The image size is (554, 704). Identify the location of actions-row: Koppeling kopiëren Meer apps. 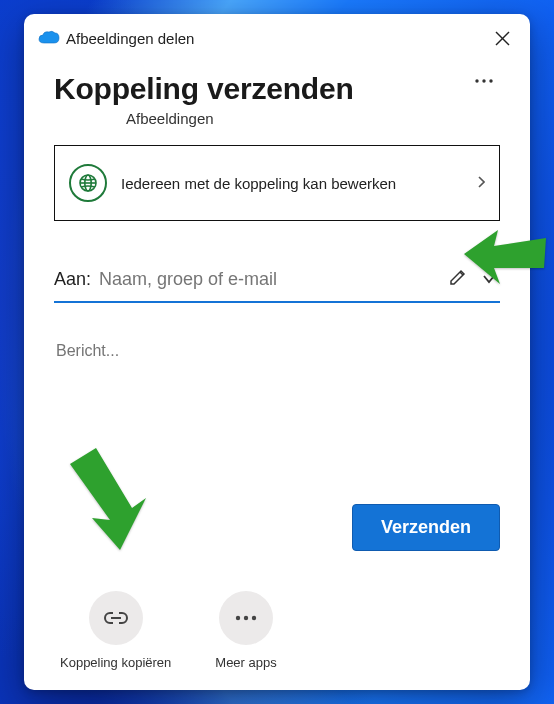
(277, 630).